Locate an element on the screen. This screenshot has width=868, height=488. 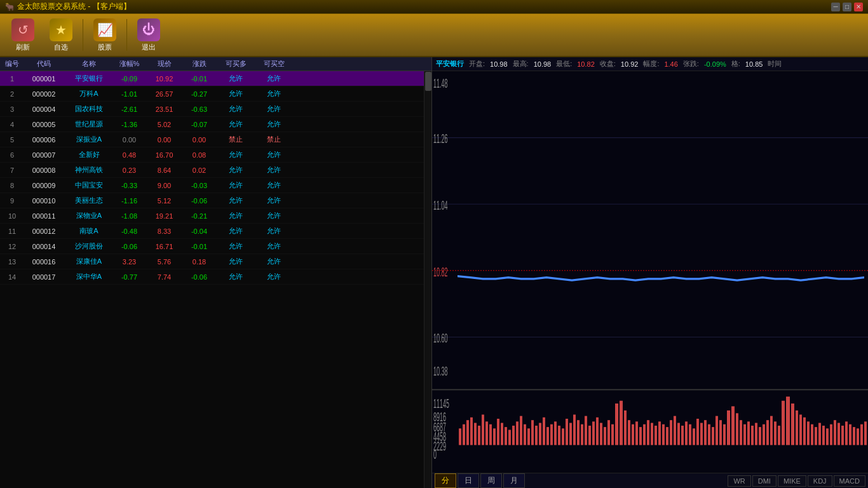
row-change: -0.63 is located at coordinates (200, 109).